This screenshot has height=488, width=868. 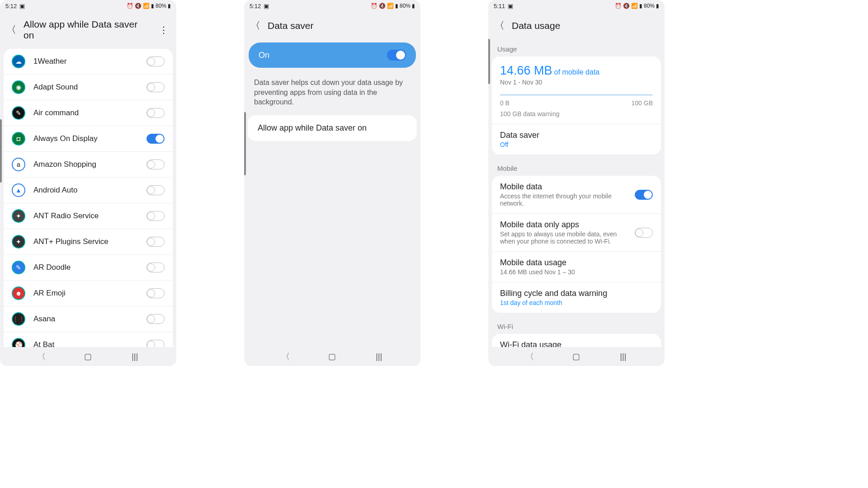 What do you see at coordinates (88, 319) in the screenshot?
I see `app-row: ⋮⋮Asana` at bounding box center [88, 319].